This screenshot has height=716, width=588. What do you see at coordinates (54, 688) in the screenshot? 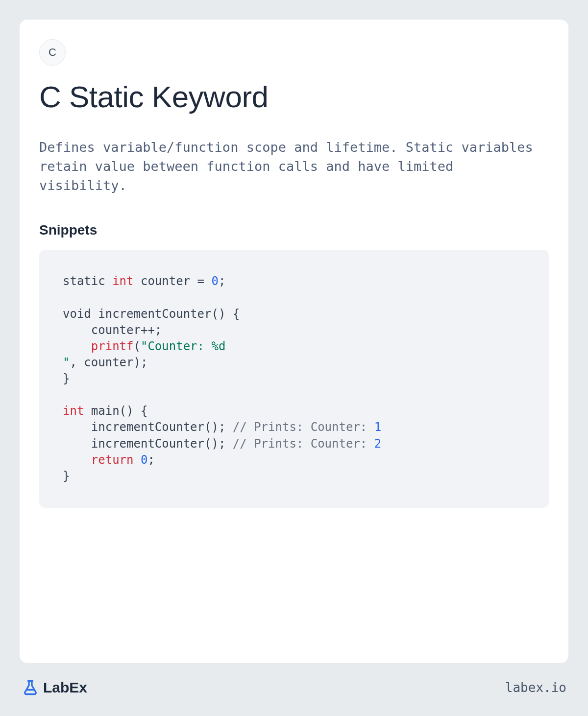
I see `brand-logo: LabEx` at bounding box center [54, 688].